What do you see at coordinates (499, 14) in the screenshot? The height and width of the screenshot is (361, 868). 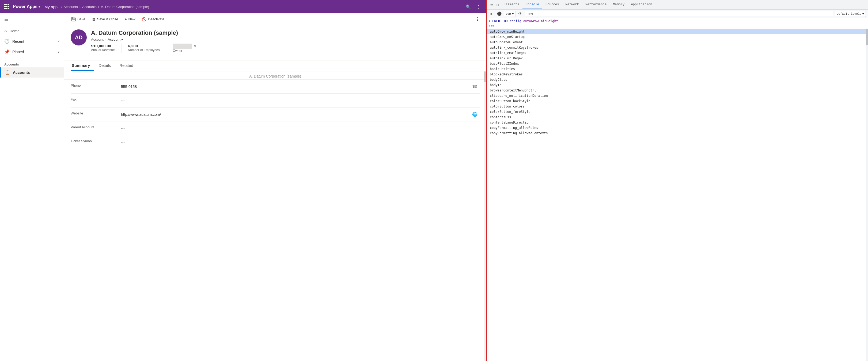 I see `stop-icon: ⚫` at bounding box center [499, 14].